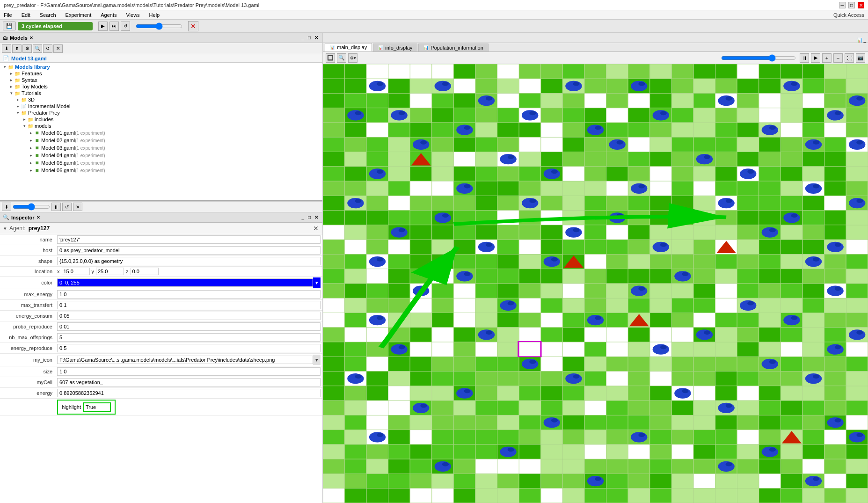 Image resolution: width=868 pixels, height=503 pixels. Describe the element at coordinates (161, 170) in the screenshot. I see `tree-item: ▸■Model 06.gaml (1 experiment)` at that location.